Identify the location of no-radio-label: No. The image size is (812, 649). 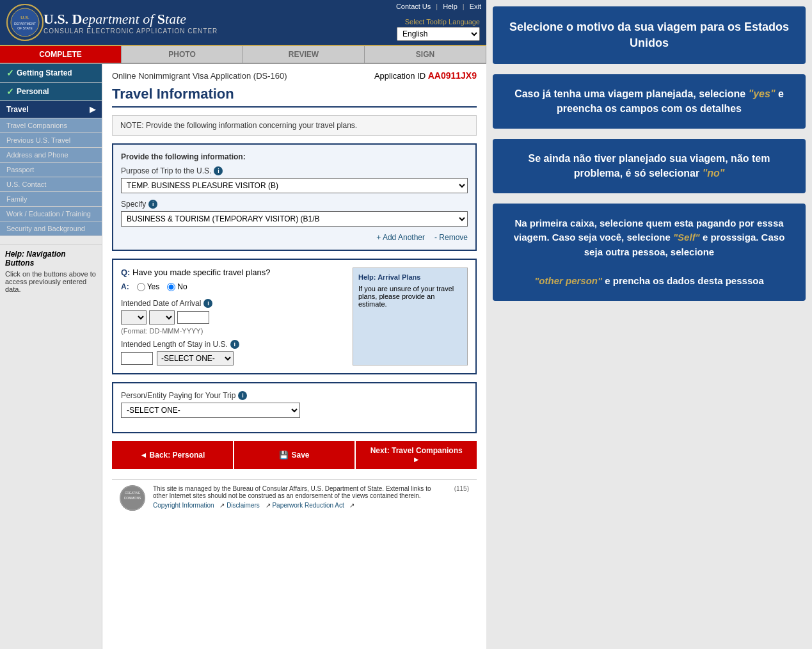
(177, 287).